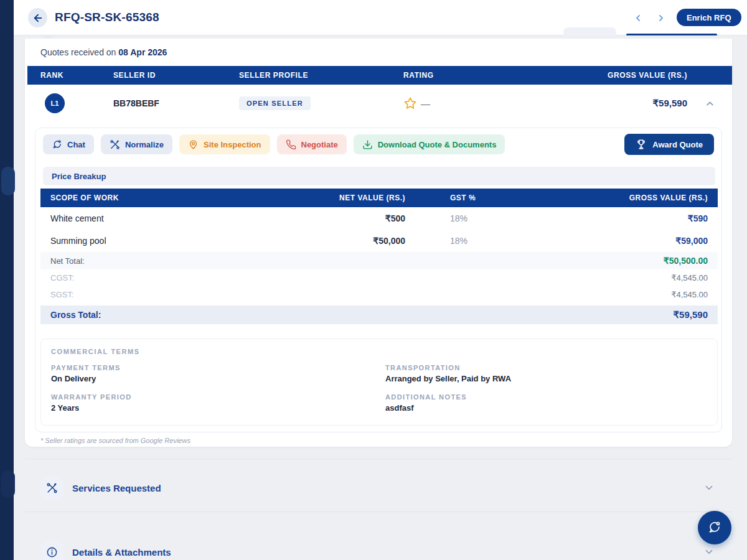  I want to click on payment-terms-value: On Delivery, so click(218, 378).